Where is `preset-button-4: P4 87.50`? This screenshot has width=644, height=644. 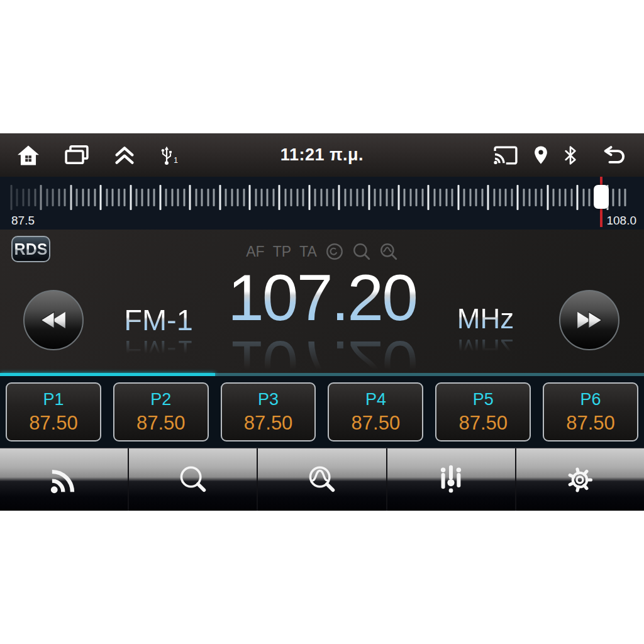
preset-button-4: P4 87.50 is located at coordinates (375, 412).